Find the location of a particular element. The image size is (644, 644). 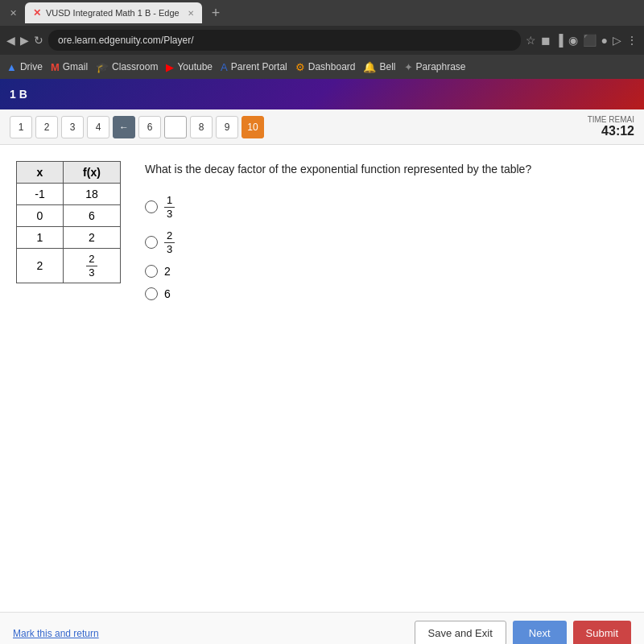

bookmark-dashboard-label: Dashboard is located at coordinates (332, 67).